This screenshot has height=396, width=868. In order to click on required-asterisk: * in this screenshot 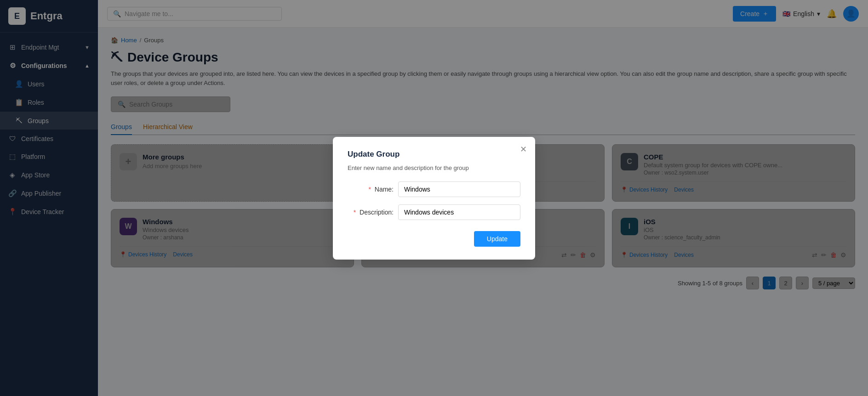, I will do `click(370, 189)`.